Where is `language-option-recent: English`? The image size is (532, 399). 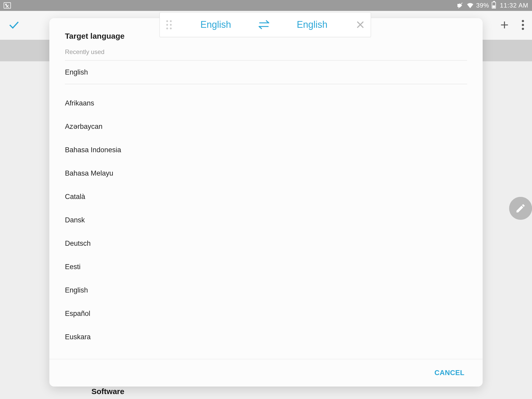 language-option-recent: English is located at coordinates (266, 72).